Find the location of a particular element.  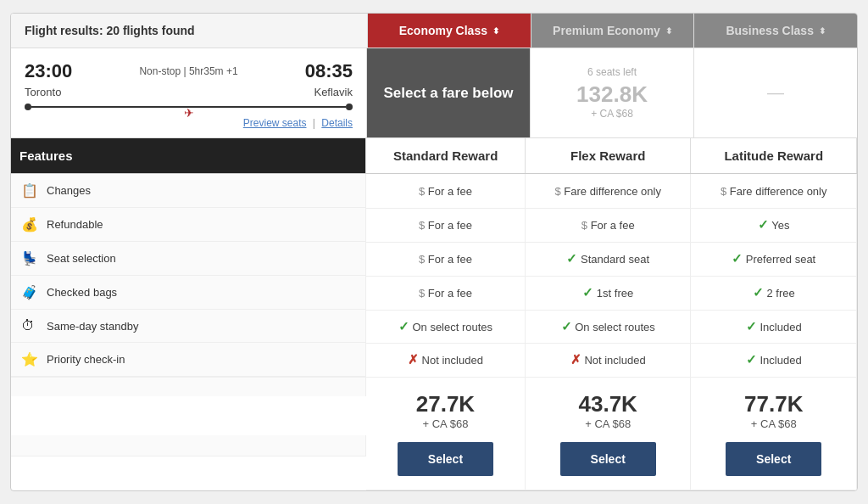

feature-row: ⏱Same-day standby✓ On select routes✓ On … is located at coordinates (434, 326).